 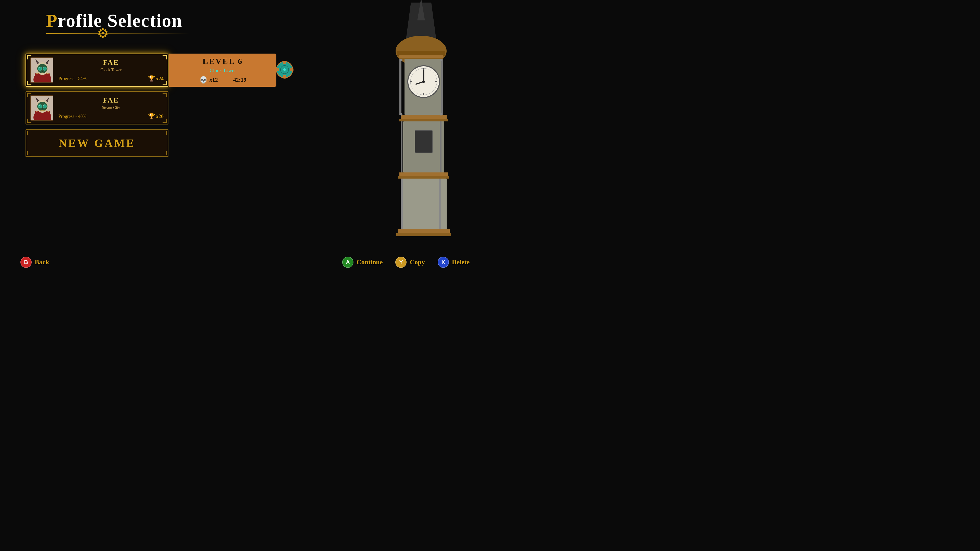 What do you see at coordinates (214, 80) in the screenshot?
I see `skull-count: x12` at bounding box center [214, 80].